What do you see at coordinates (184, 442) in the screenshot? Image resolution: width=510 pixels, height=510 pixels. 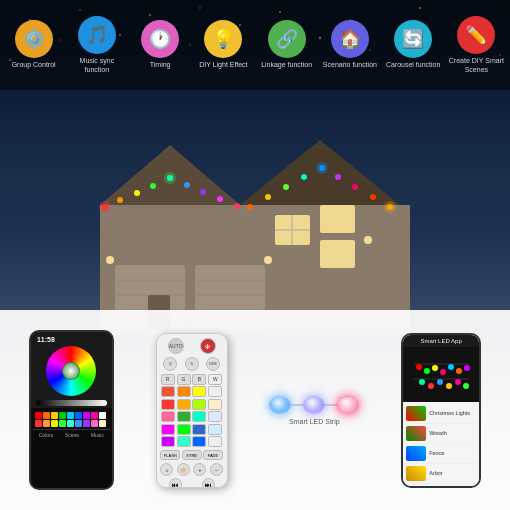 I see `btn-seafoam` at bounding box center [184, 442].